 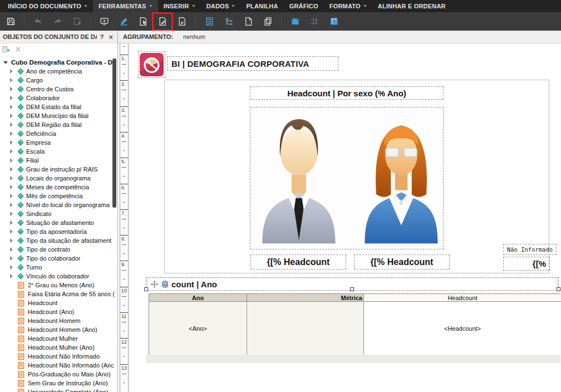 What do you see at coordinates (306, 329) in the screenshot?
I see `grid-cell-metrica` at bounding box center [306, 329].